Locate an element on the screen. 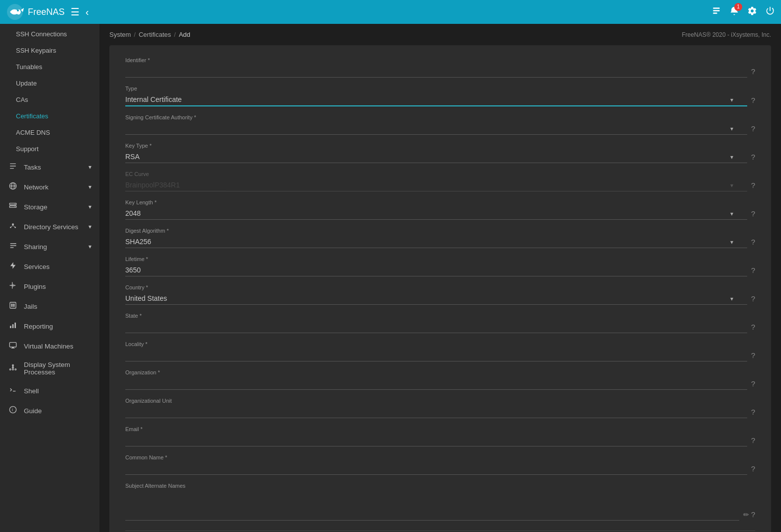 This screenshot has height=532, width=781. san-help-icon: ? is located at coordinates (753, 514).